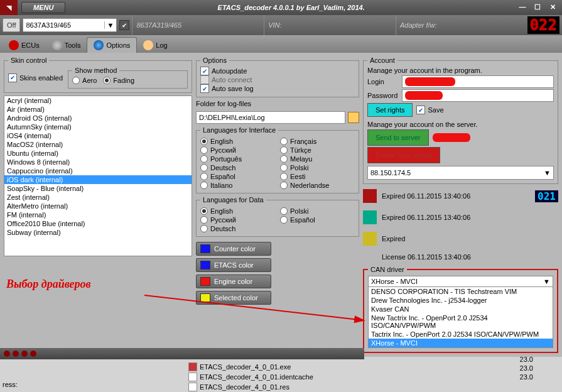 This screenshot has height=392, width=562. What do you see at coordinates (98, 276) in the screenshot?
I see `annotation-text: Выбор драйверов` at bounding box center [98, 276].